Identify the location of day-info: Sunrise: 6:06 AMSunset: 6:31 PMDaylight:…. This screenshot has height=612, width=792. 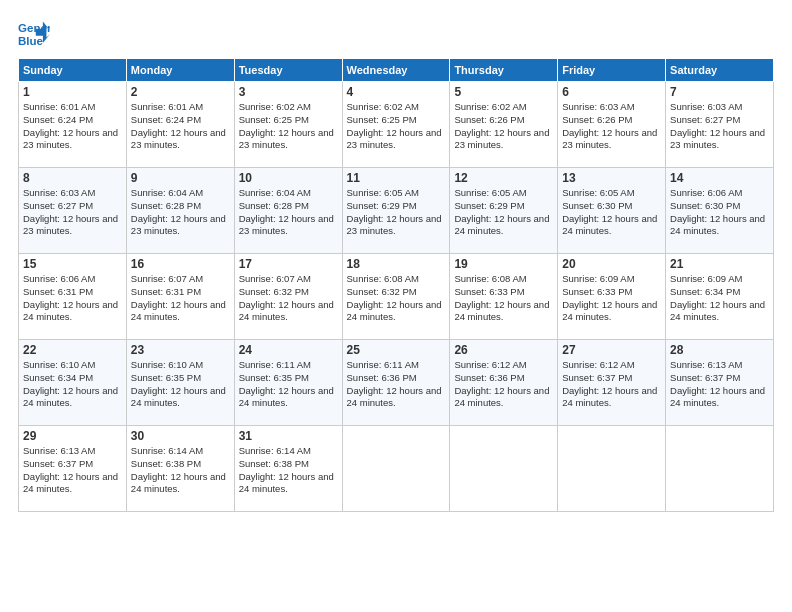
(70, 298).